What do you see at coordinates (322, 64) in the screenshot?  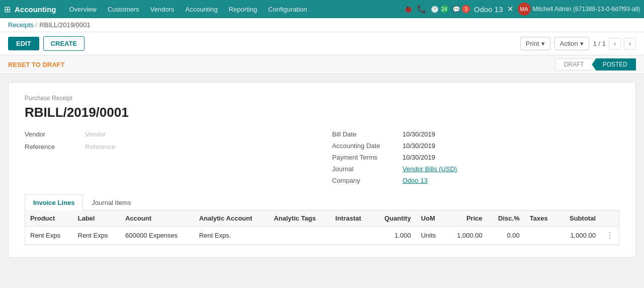 I see `status-bar: RESET TO DRAFT DRAFT POSTED` at bounding box center [322, 64].